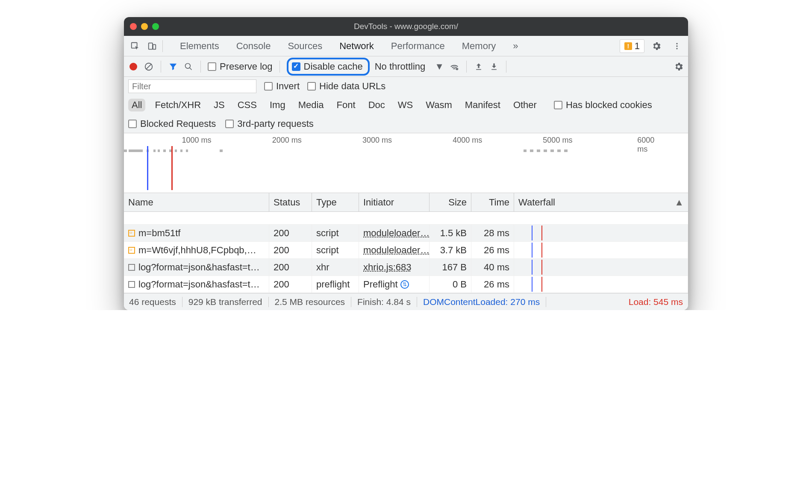  Describe the element at coordinates (172, 124) in the screenshot. I see `blocked-requests-checkbox: Blocked Requests` at that location.